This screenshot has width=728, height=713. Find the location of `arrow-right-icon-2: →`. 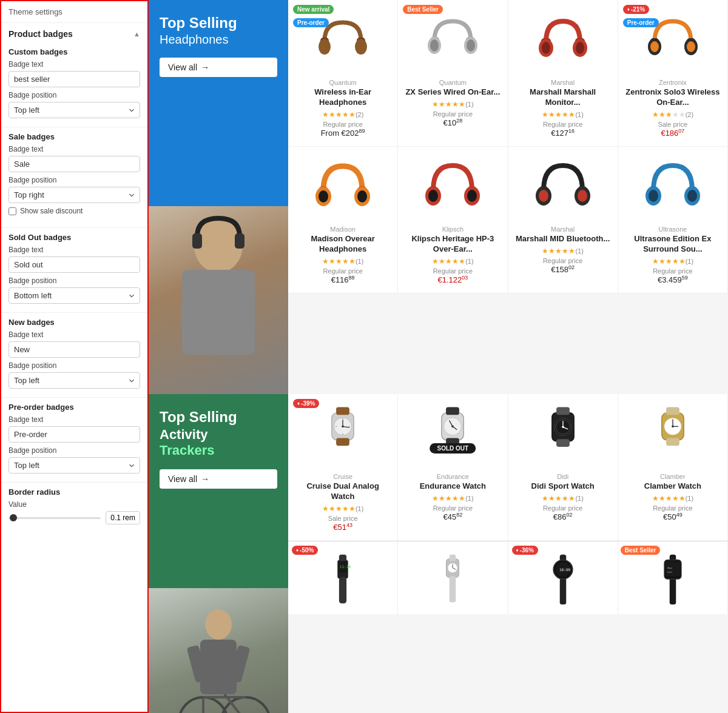

arrow-right-icon-2: → is located at coordinates (205, 479).